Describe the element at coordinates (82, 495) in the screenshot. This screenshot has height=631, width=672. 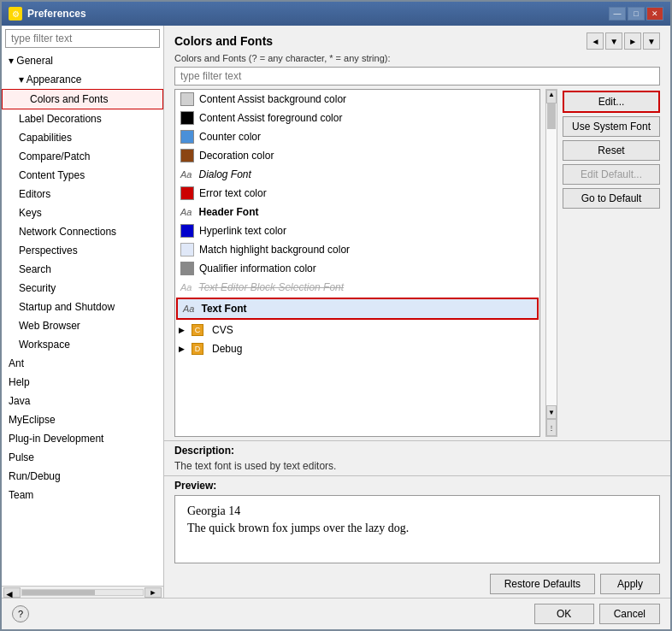
I see `sidebar-item-team: Team` at that location.